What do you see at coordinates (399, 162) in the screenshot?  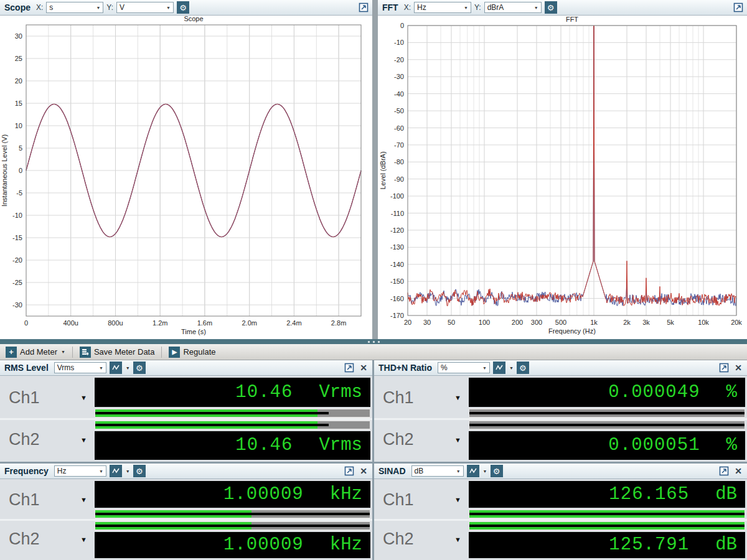 I see `svg-text: -80` at bounding box center [399, 162].